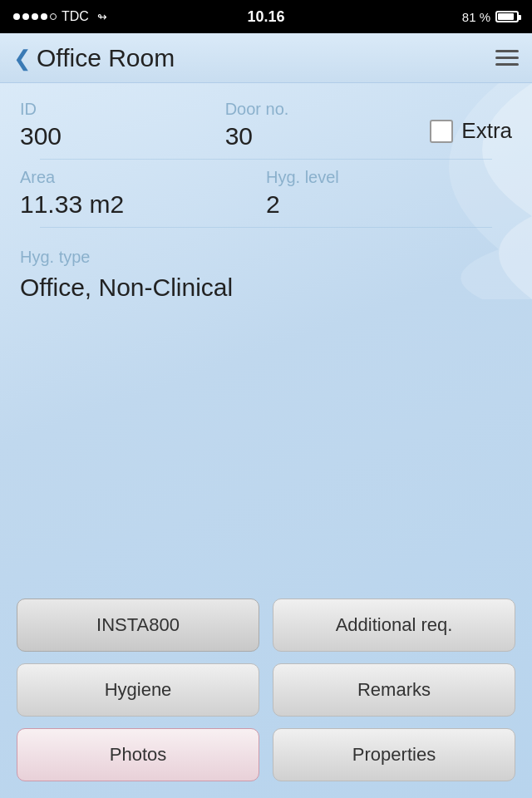  Describe the element at coordinates (507, 58) in the screenshot. I see `menu-button` at that location.